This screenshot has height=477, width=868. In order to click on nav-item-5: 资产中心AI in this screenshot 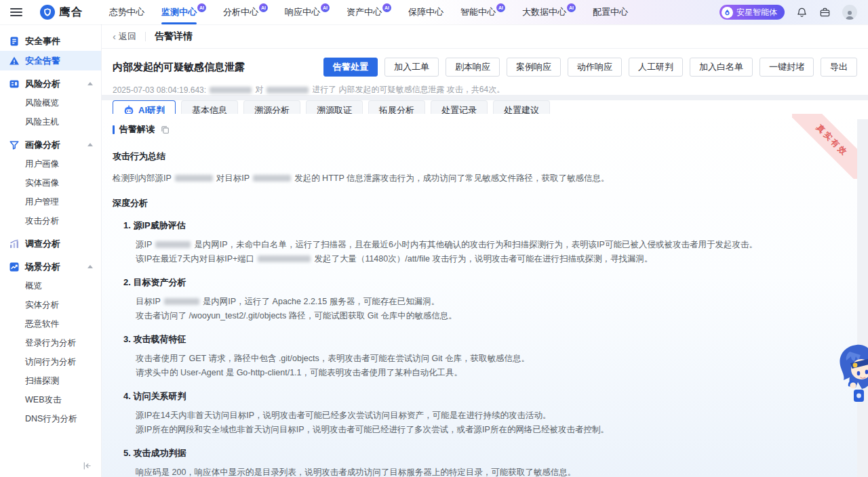, I will do `click(369, 12)`.